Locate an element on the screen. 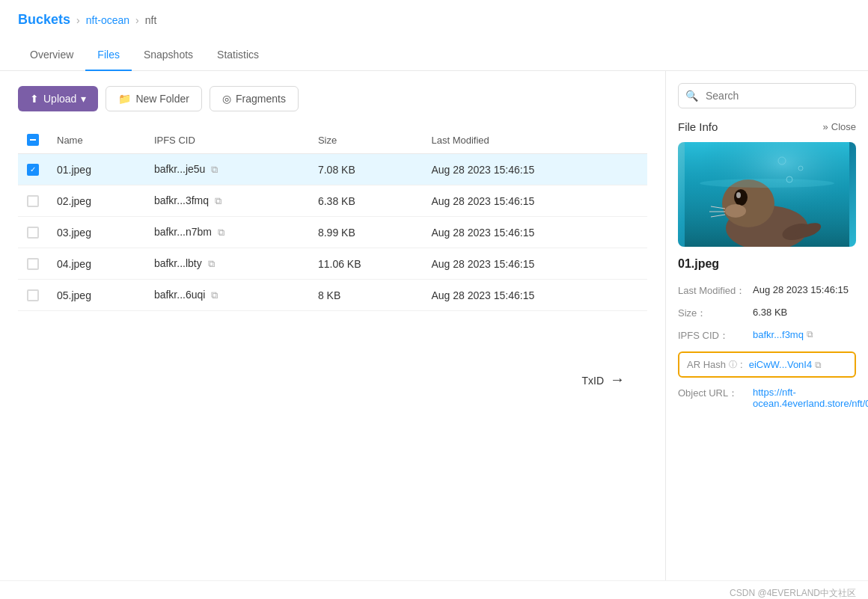 Image resolution: width=868 pixels, height=599 pixels. file-info-header: File Info » Close is located at coordinates (767, 127).